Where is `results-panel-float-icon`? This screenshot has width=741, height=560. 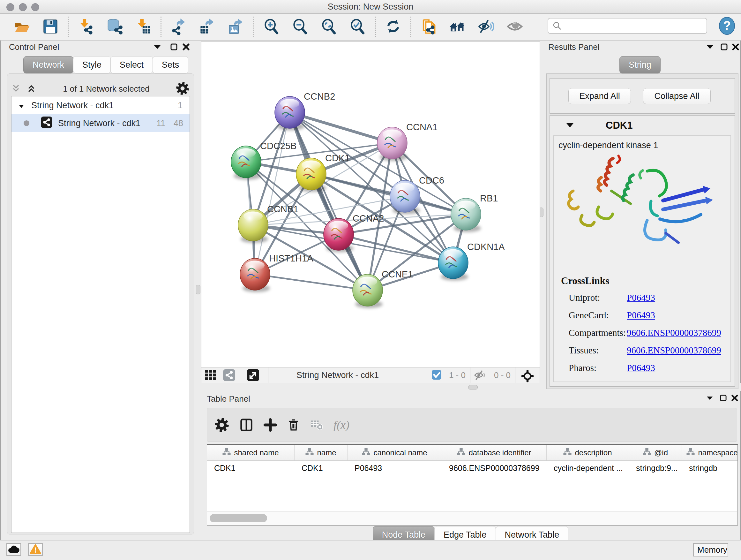 results-panel-float-icon is located at coordinates (724, 48).